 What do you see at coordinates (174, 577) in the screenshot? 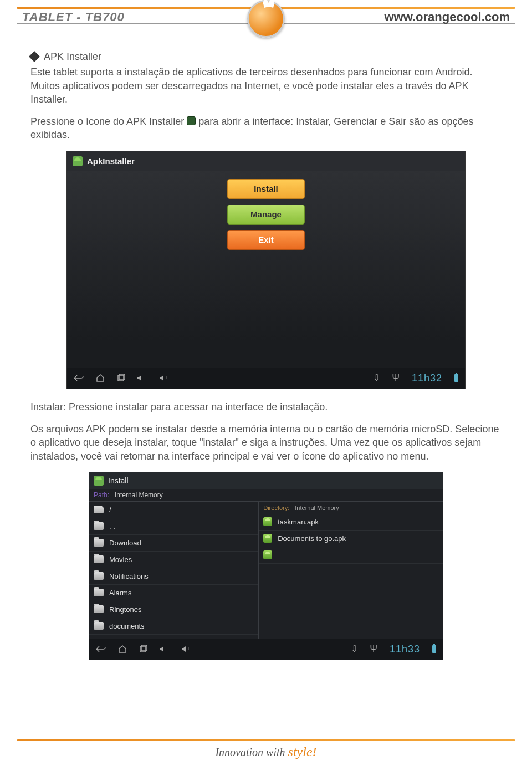
I see `list-item: Notifications` at bounding box center [174, 577].